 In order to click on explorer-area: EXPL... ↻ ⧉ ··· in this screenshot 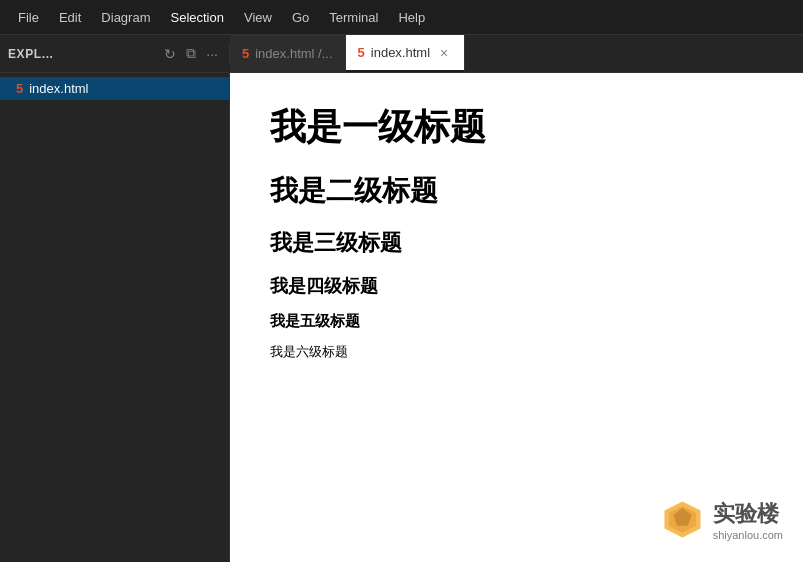, I will do `click(115, 54)`.